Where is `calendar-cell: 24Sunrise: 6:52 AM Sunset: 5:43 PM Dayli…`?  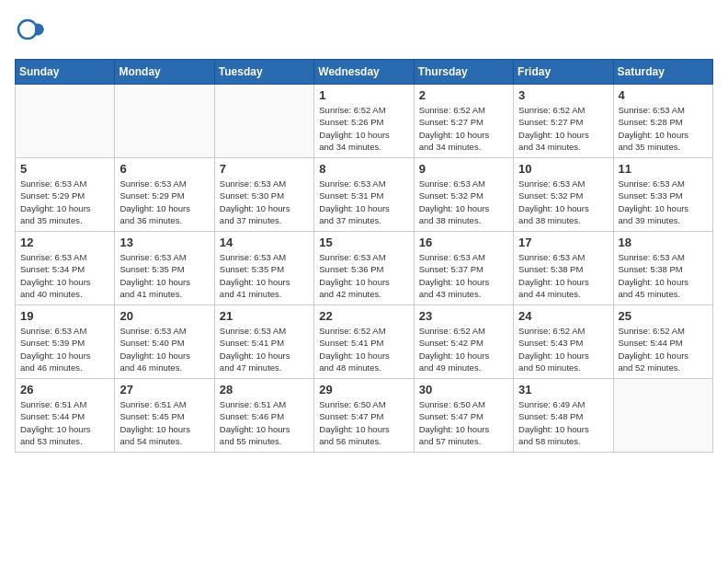 calendar-cell: 24Sunrise: 6:52 AM Sunset: 5:43 PM Dayli… is located at coordinates (563, 342).